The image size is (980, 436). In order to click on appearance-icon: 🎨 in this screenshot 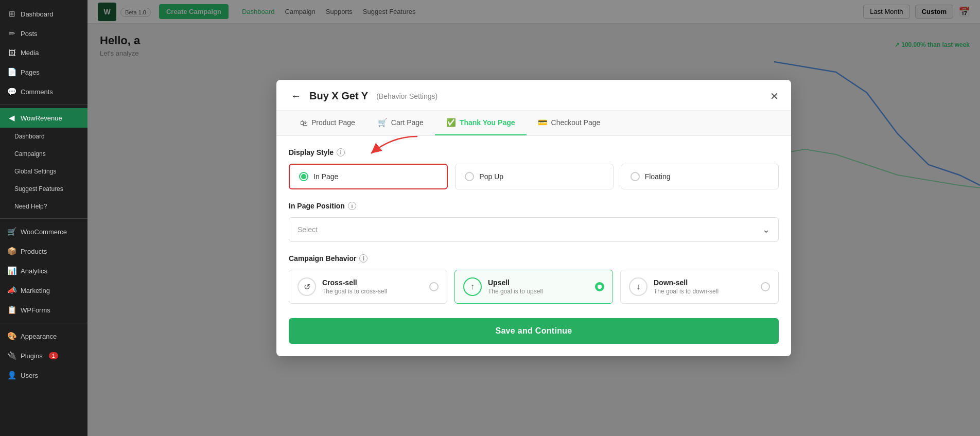, I will do `click(12, 336)`.